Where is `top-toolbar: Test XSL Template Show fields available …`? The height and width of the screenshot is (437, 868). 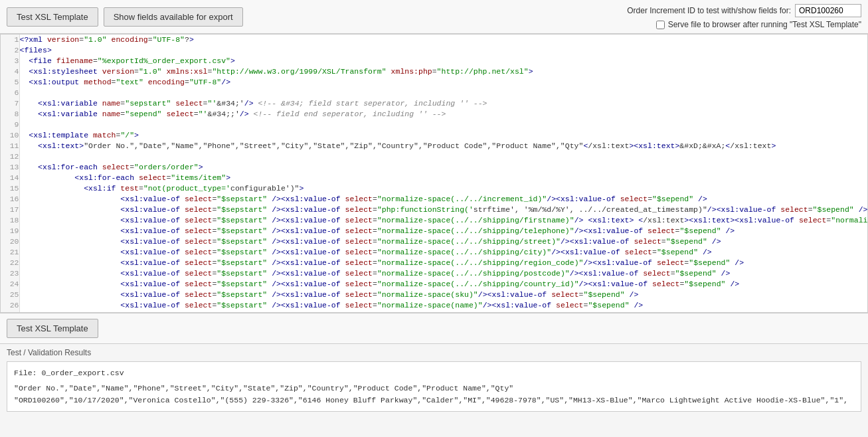 top-toolbar: Test XSL Template Show fields available … is located at coordinates (434, 17).